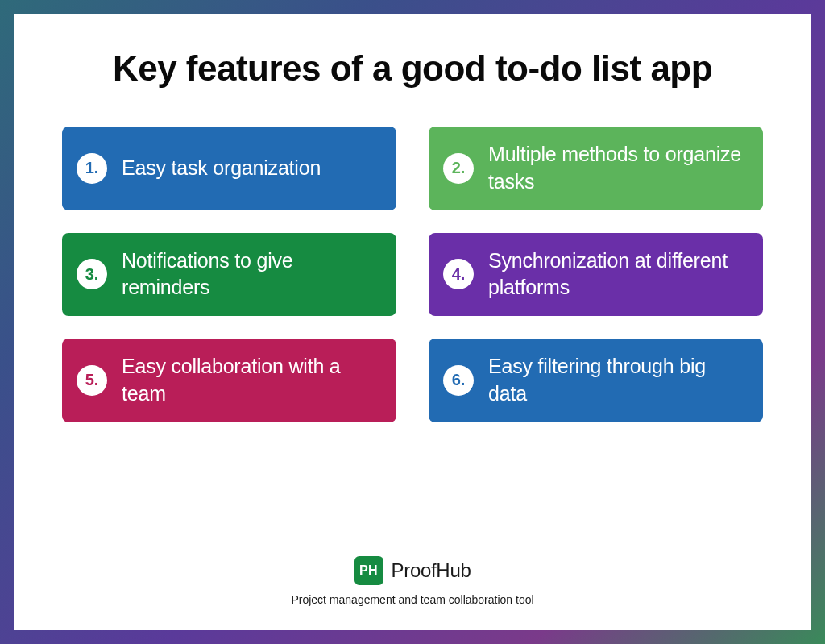  Describe the element at coordinates (617, 380) in the screenshot. I see `feature-label: Easy filtering through big data` at that location.